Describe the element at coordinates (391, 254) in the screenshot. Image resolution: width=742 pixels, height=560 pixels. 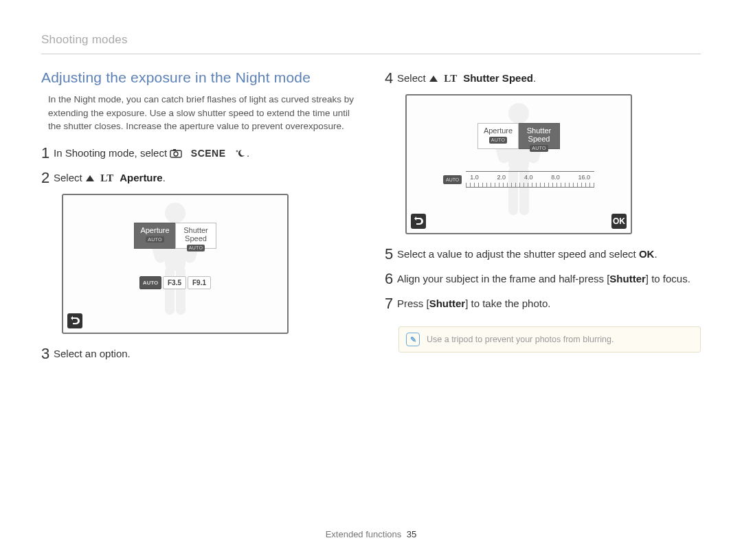
I see `step-number: 5` at that location.